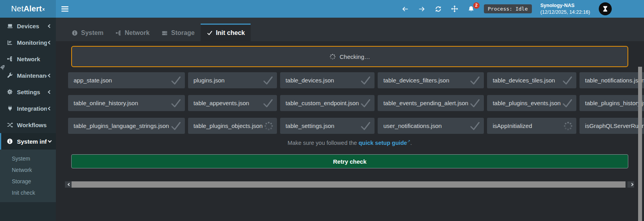  What do you see at coordinates (227, 80) in the screenshot?
I see `check-item-label: plugins.json` at bounding box center [227, 80].